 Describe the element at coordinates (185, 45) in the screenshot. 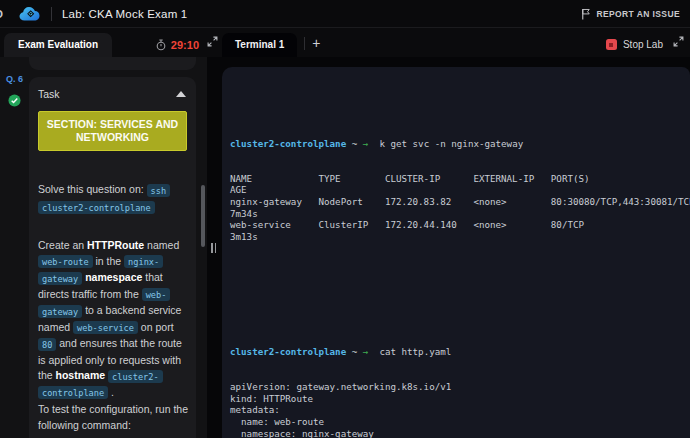

I see `timer-value: 29:10` at that location.